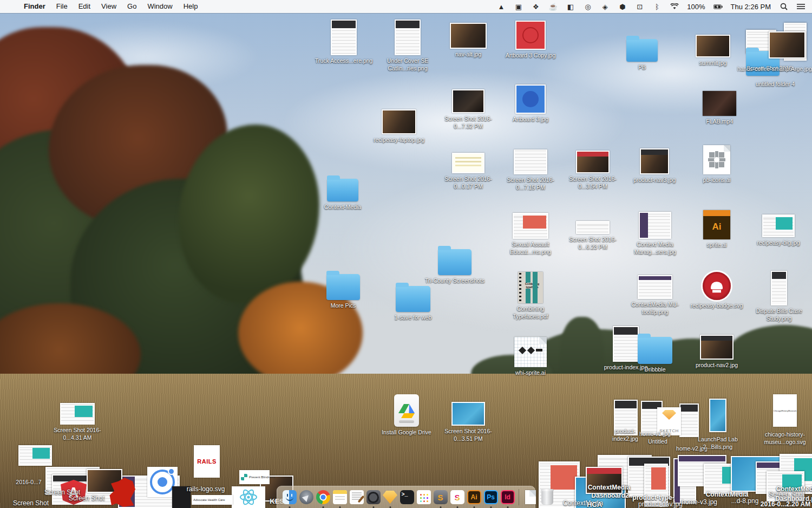  Describe the element at coordinates (642, 55) in the screenshot. I see `desktop-folder-pb: PB` at that location.